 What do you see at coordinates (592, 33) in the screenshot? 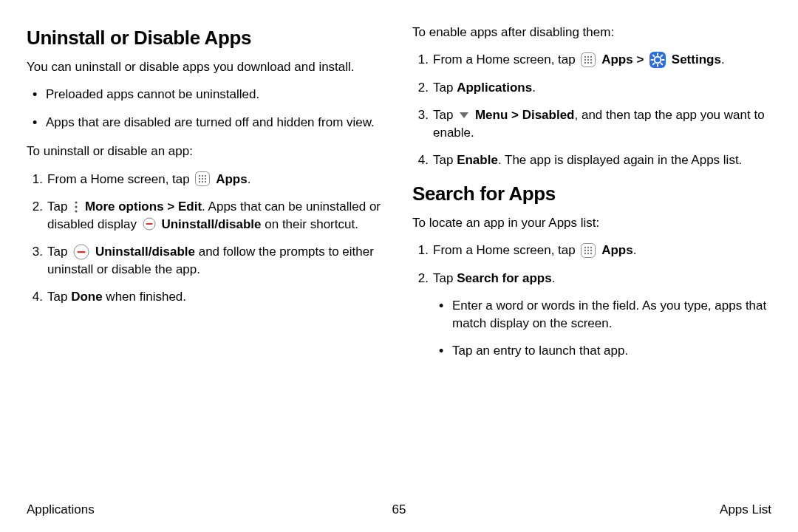
I see `enable-intro: To enable apps after disabling them:` at bounding box center [592, 33].